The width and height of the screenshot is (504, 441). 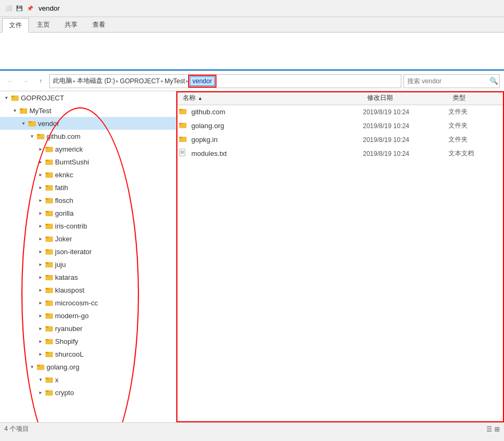 I want to click on tree-item-eknkc: ► eknkc, so click(x=88, y=175).